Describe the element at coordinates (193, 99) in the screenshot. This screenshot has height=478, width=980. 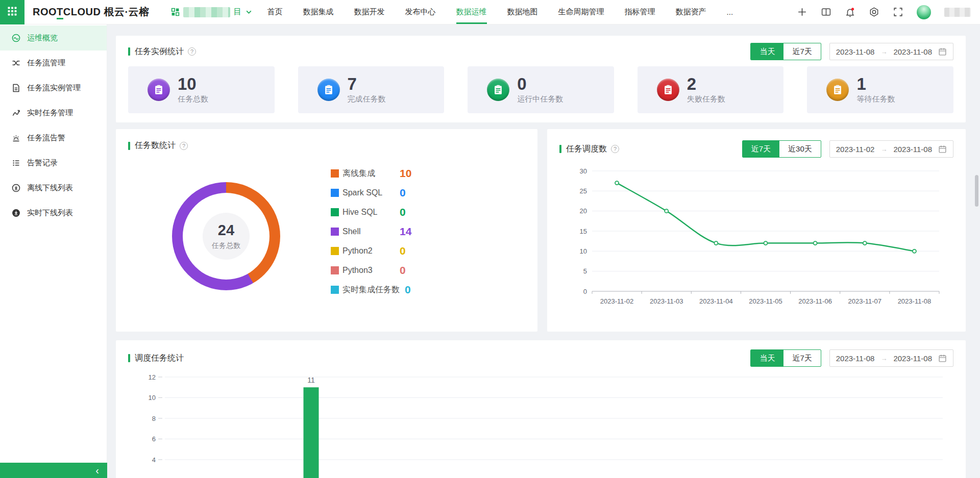
I see `stat-card-label: 任务总数` at that location.